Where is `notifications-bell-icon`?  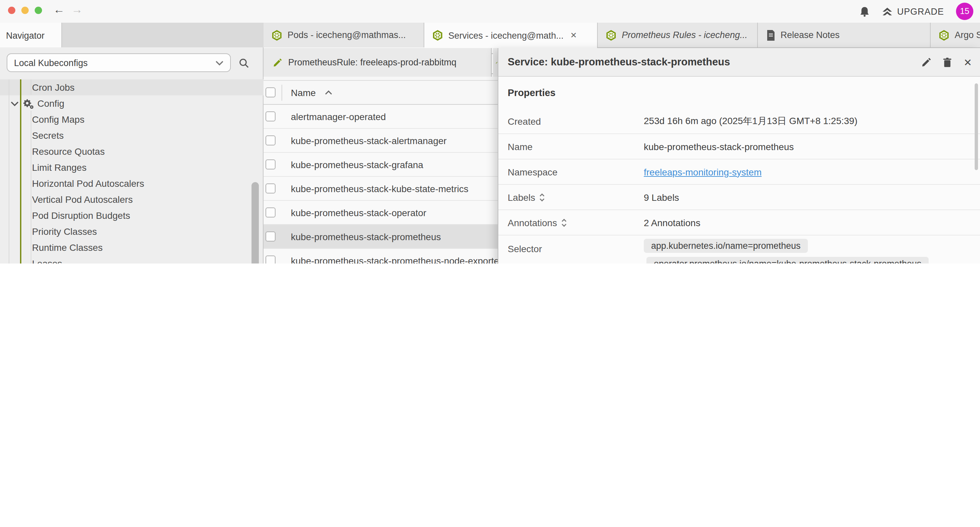
notifications-bell-icon is located at coordinates (864, 11).